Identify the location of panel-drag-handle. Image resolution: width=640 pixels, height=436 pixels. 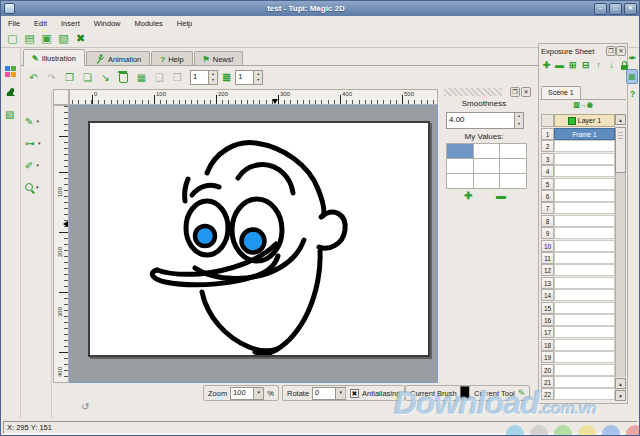
(473, 92).